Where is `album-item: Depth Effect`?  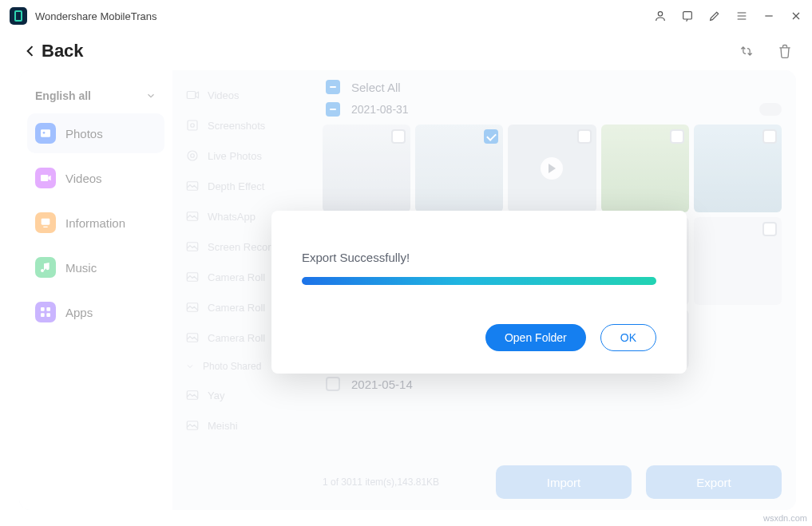 album-item: Depth Effect is located at coordinates (244, 186).